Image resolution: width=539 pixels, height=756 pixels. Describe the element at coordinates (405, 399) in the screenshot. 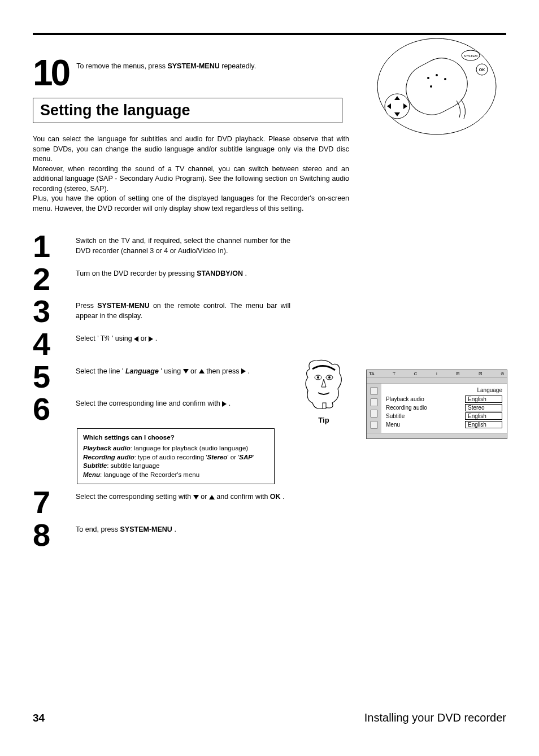

I see `osd-row-label: Playback audio` at that location.